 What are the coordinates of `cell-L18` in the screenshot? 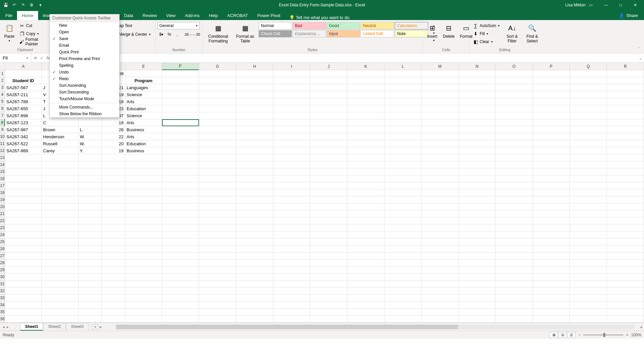 It's located at (403, 193).